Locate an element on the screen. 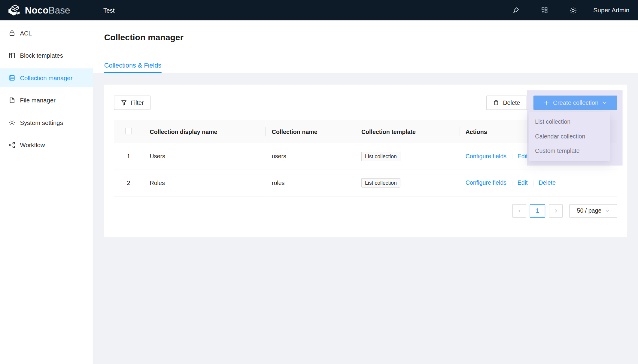  sidebar-item-system-settings: System settings is located at coordinates (46, 123).